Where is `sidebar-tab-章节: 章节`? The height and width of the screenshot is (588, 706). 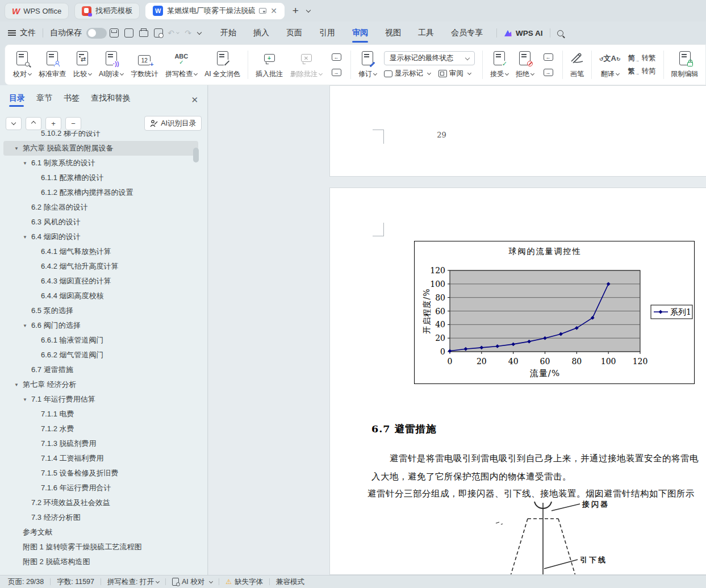 sidebar-tab-章节: 章节 is located at coordinates (44, 100).